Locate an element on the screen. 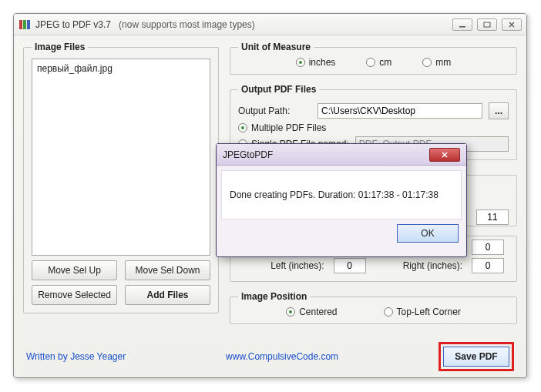 The image size is (541, 392). unit-mm-label: mm is located at coordinates (443, 62).